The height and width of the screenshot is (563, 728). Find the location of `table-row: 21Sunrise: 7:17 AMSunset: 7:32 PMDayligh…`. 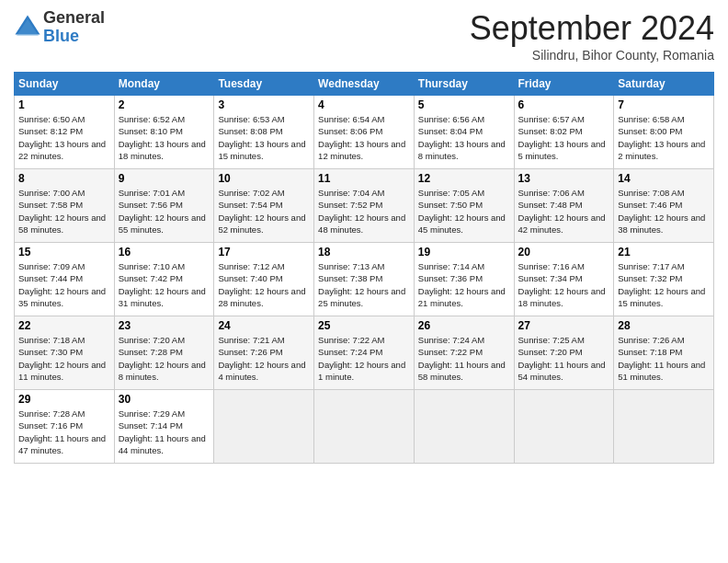

table-row: 21Sunrise: 7:17 AMSunset: 7:32 PMDayligh… is located at coordinates (664, 280).